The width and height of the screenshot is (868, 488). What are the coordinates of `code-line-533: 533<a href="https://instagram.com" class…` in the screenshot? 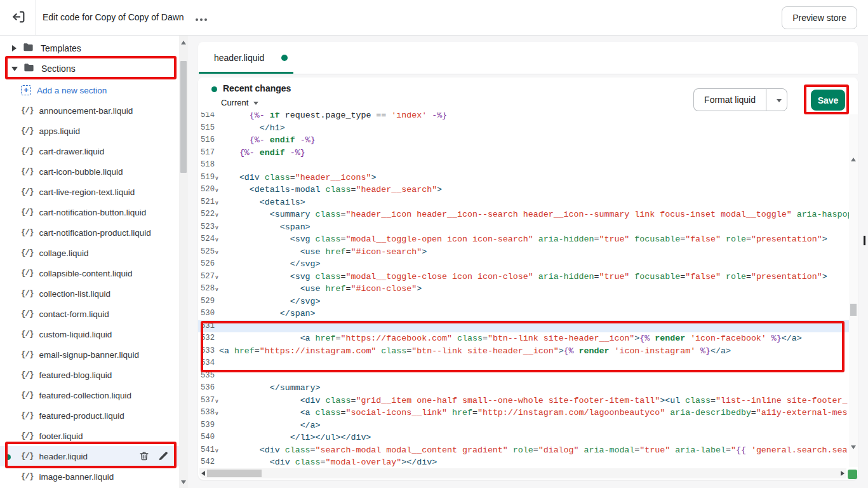 It's located at (523, 351).